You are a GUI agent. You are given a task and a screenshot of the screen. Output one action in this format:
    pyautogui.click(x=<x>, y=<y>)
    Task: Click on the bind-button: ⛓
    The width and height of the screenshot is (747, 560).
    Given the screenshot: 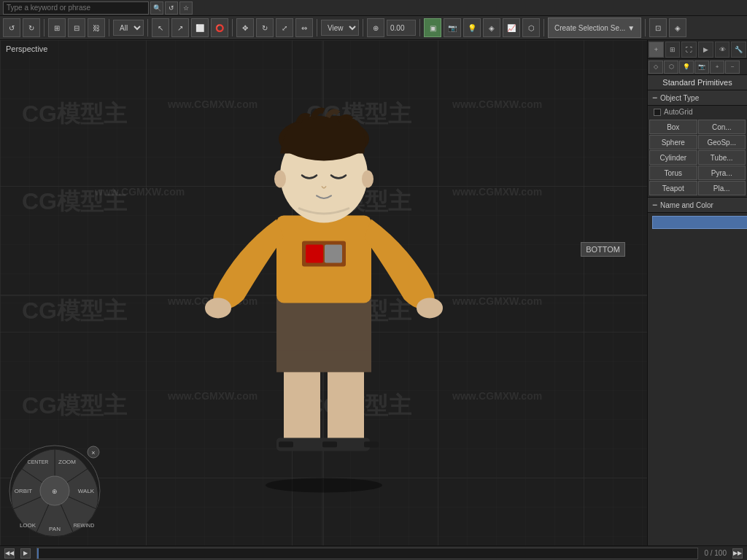 What is the action you would take?
    pyautogui.click(x=96, y=28)
    